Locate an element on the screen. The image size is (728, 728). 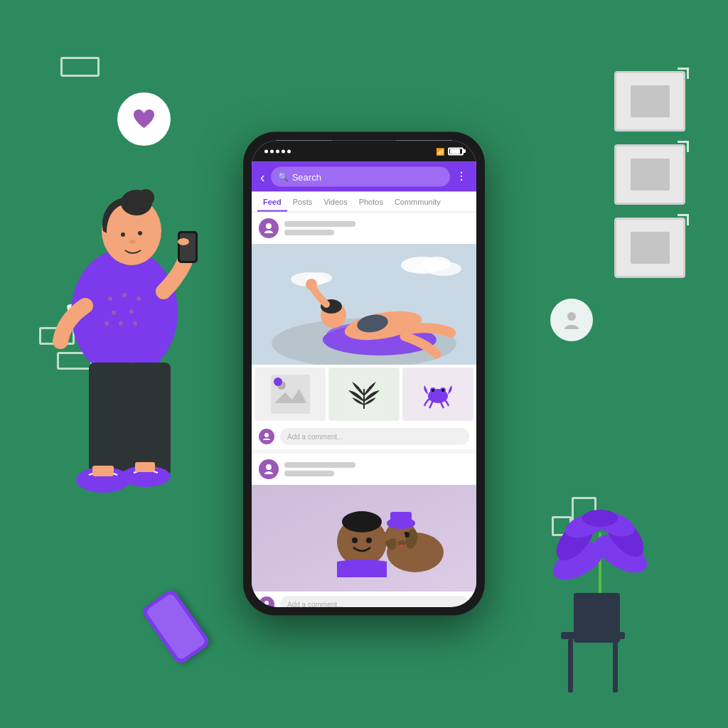
fallen-phone is located at coordinates (176, 627).